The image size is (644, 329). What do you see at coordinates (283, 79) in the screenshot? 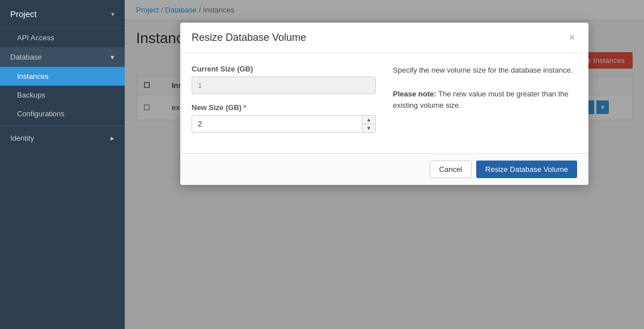
I see `current-size-group: Current Size (GB)` at bounding box center [283, 79].